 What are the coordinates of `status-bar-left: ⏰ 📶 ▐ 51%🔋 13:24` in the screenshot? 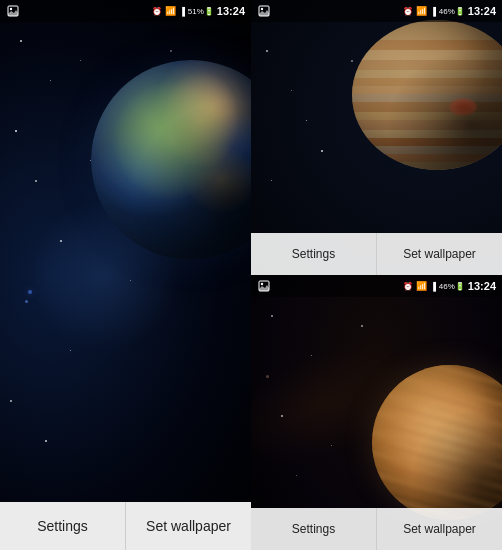 It's located at (126, 11).